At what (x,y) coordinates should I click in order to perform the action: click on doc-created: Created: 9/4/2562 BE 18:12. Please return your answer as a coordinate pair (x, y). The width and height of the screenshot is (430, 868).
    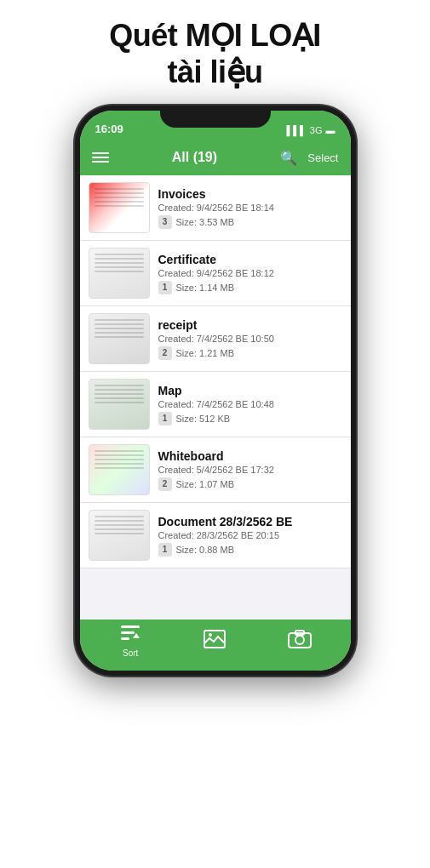
    Looking at the image, I should click on (250, 273).